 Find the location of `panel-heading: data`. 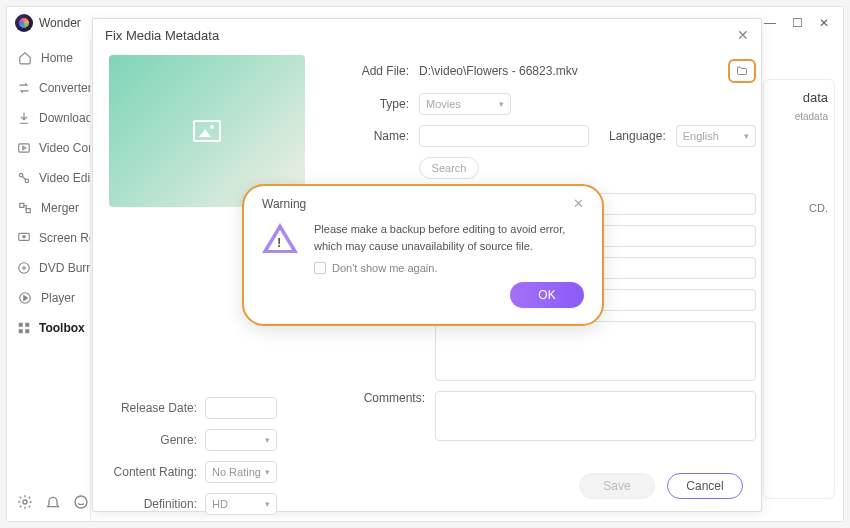

panel-heading: data is located at coordinates (799, 98).